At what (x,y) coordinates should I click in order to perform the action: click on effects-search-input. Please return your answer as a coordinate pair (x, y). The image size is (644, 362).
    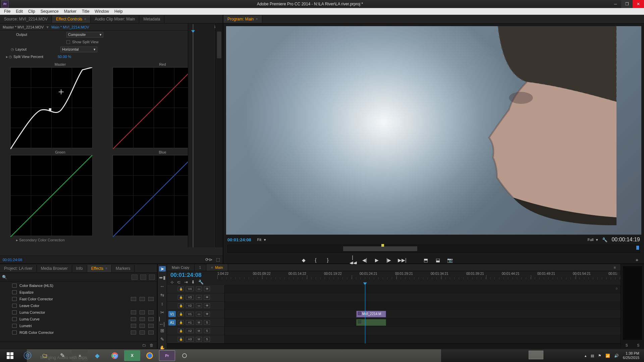
    Looking at the image, I should click on (69, 277).